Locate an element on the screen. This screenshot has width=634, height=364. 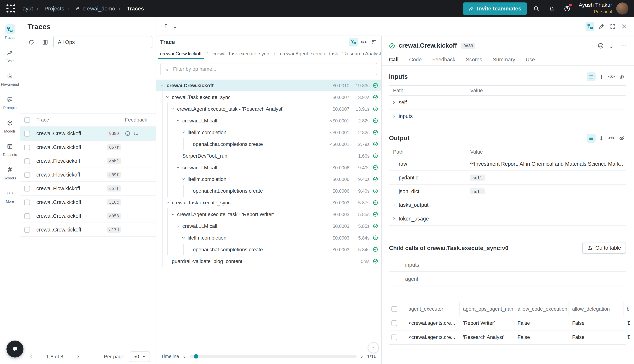
output-row: raw **Investment Report: AI in Chemical … is located at coordinates (507, 164).